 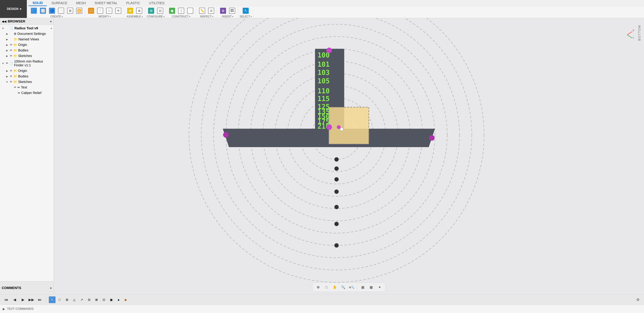 I want to click on construct-point-btn: ·, so click(x=190, y=10).